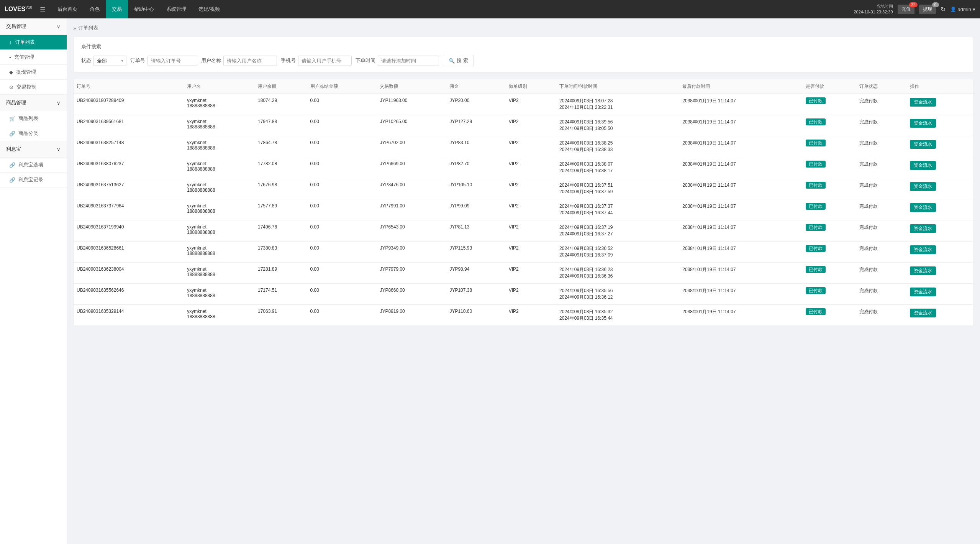 This screenshot has height=544, width=980. What do you see at coordinates (914, 9) in the screenshot?
I see `navbar-right: 当地时间 2024-10-01 23:32:39 充值 32 提现 0 ↻ 👤 …` at bounding box center [914, 9].